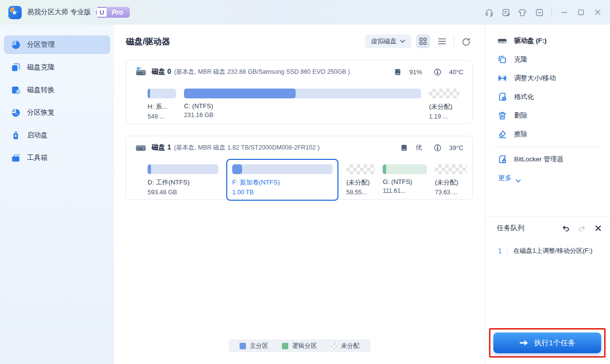  I want to click on task-number: 1, so click(503, 251).